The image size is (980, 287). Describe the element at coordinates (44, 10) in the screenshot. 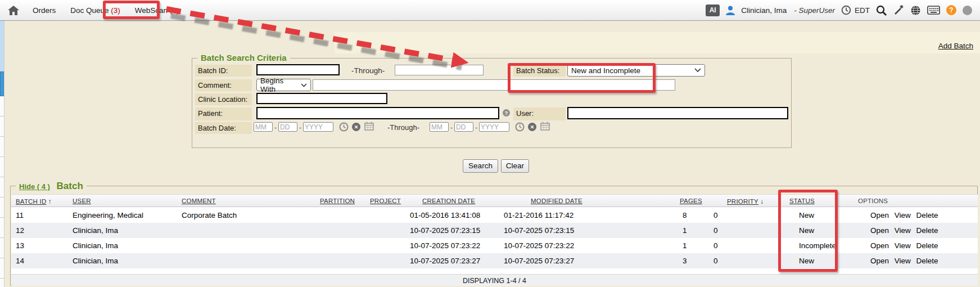

I see `nav-orders-label: Orders` at that location.